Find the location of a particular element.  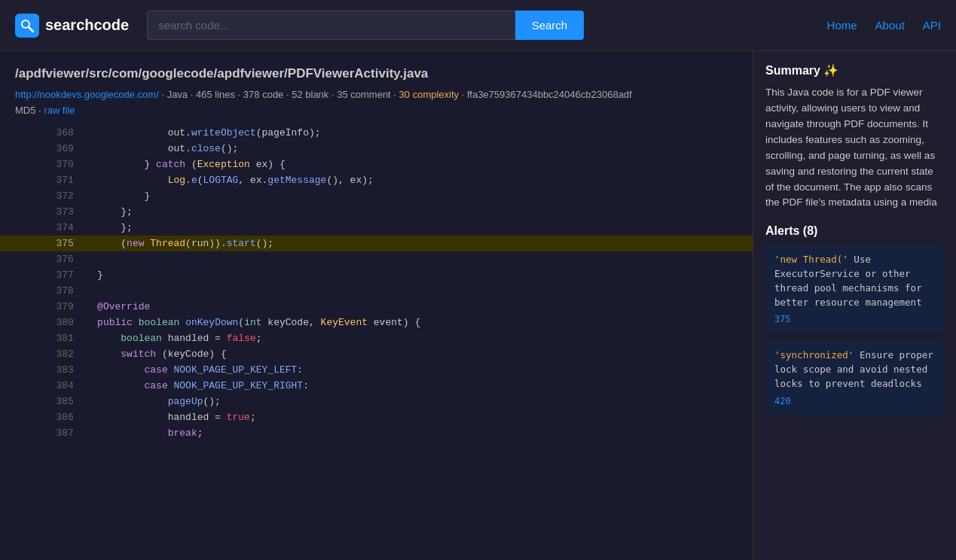

table-row: 379 @Override is located at coordinates (377, 307).